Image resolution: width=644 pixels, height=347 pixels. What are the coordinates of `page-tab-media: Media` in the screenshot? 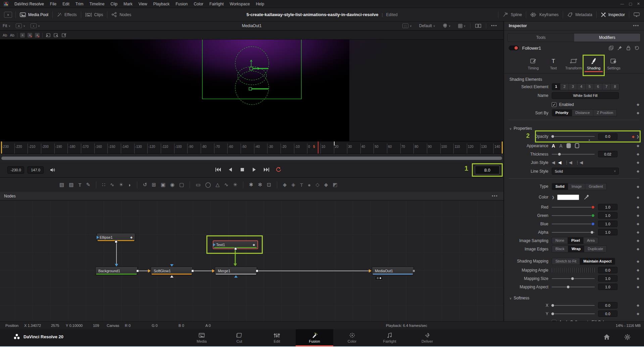 It's located at (202, 338).